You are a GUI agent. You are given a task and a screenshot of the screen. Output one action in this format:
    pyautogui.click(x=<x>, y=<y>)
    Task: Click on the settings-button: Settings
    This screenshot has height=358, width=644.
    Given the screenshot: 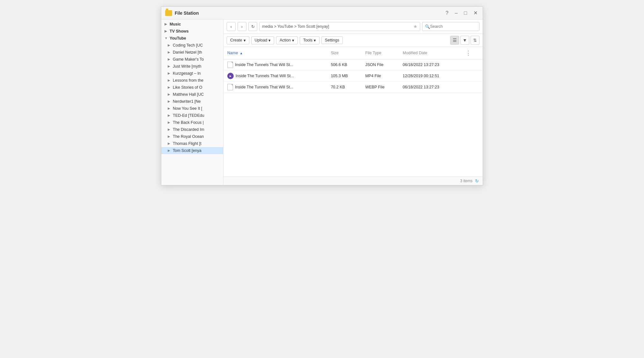 What is the action you would take?
    pyautogui.click(x=332, y=40)
    